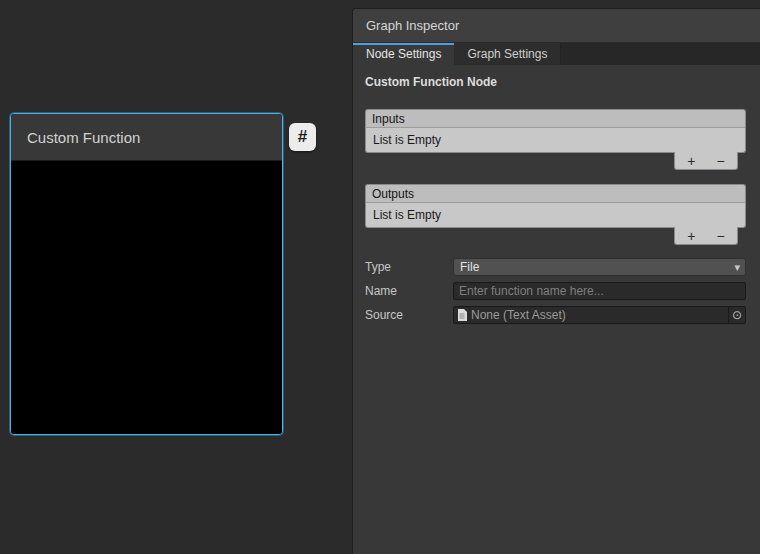 The width and height of the screenshot is (760, 554). Describe the element at coordinates (409, 291) in the screenshot. I see `name-label: Name` at that location.